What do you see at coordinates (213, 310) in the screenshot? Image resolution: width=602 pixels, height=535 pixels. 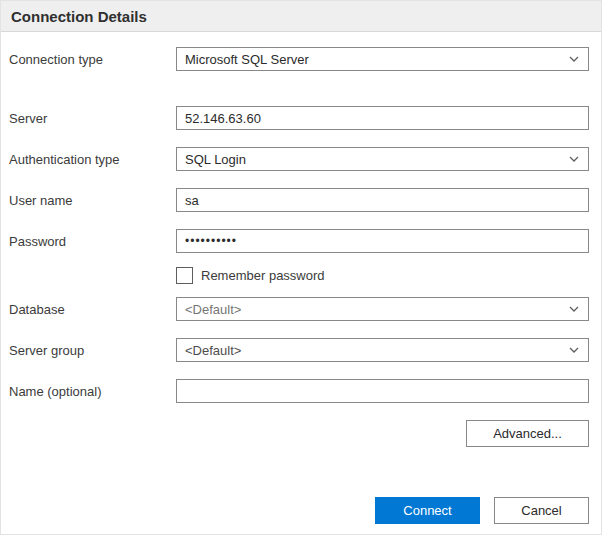 I see `database-value: <Default>` at bounding box center [213, 310].